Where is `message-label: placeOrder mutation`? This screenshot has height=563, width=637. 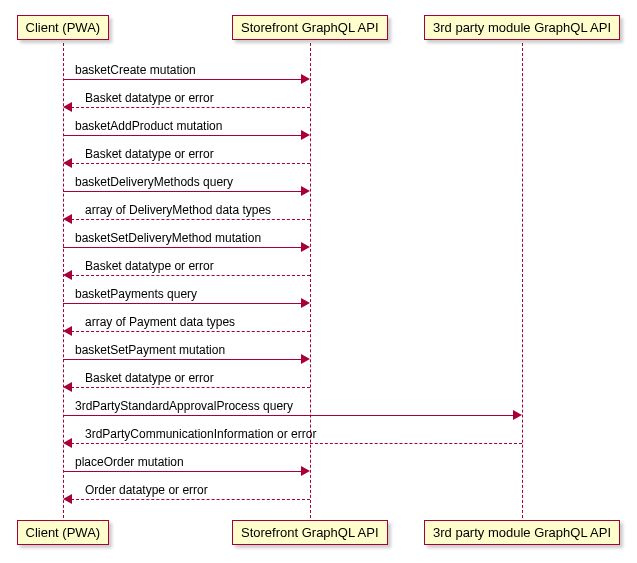
message-label: placeOrder mutation is located at coordinates (130, 462).